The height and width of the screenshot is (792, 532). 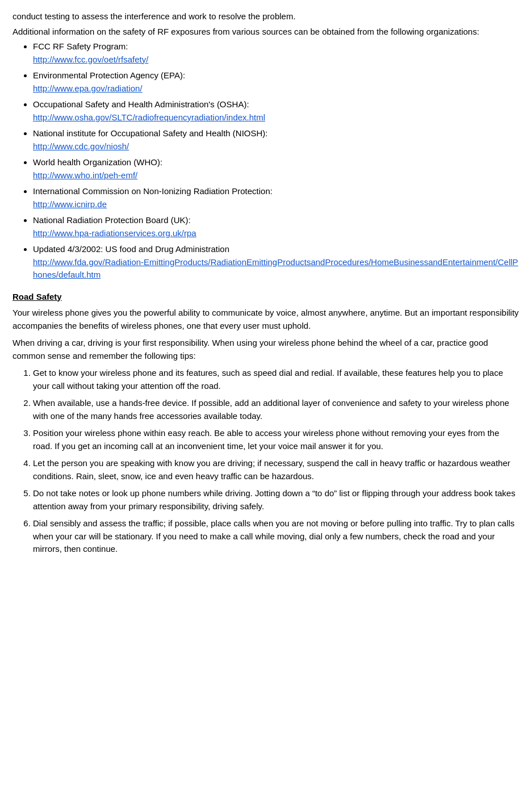 I want to click on tip-item-5: Do not take notes or look up phone numbe…, so click(x=276, y=500).